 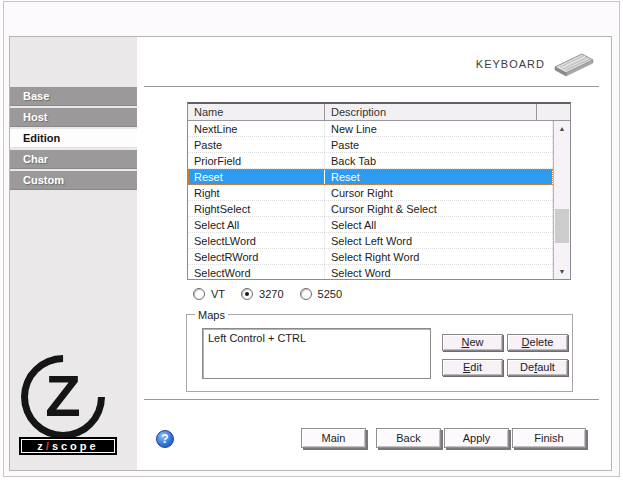 I want to click on new-button: New, so click(x=472, y=342).